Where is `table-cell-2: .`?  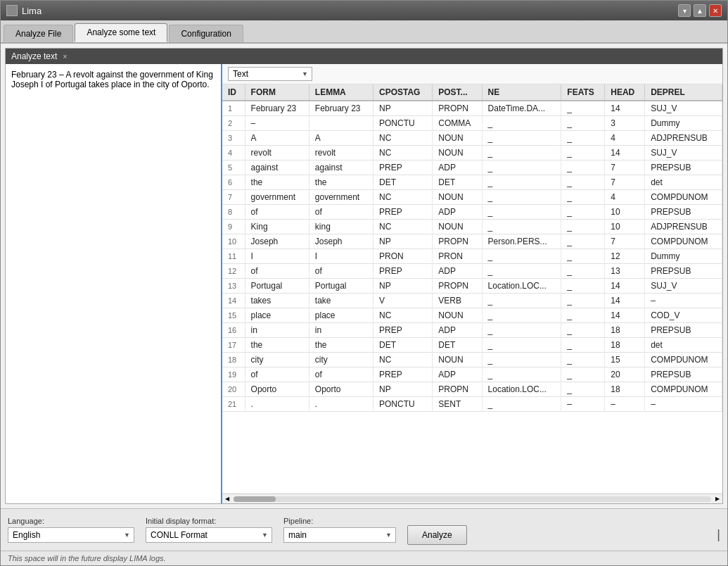
table-cell-2: . is located at coordinates (340, 404).